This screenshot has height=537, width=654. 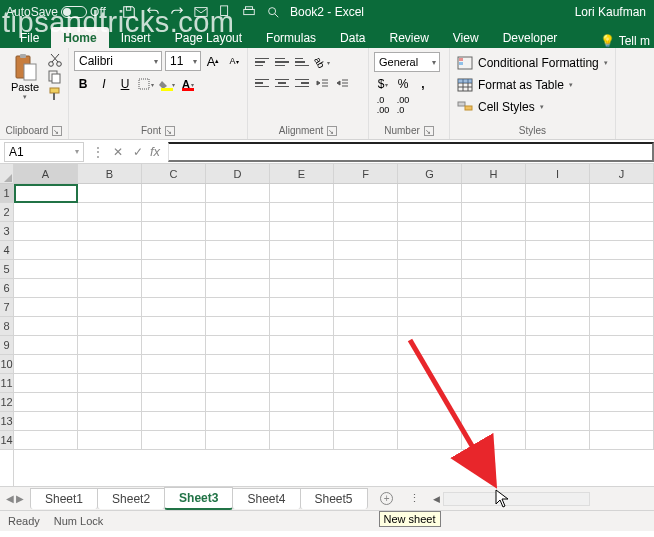 What do you see at coordinates (44, 152) in the screenshot?
I see `name-box: A1` at bounding box center [44, 152].